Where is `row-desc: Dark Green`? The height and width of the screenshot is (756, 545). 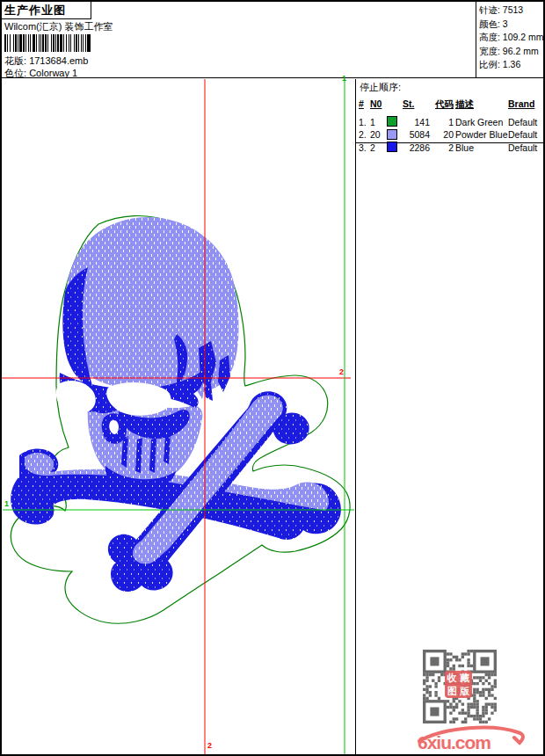
row-desc: Dark Green is located at coordinates (482, 123).